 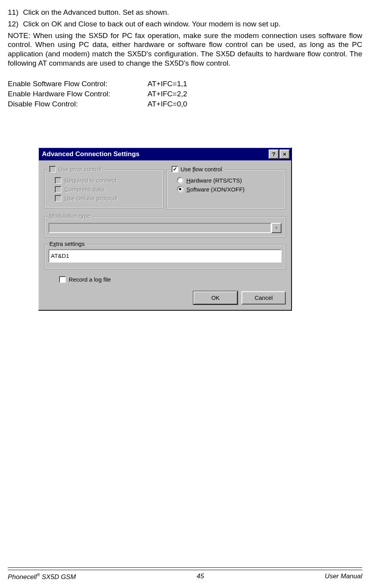 What do you see at coordinates (180, 189) in the screenshot?
I see `software-radio` at bounding box center [180, 189].